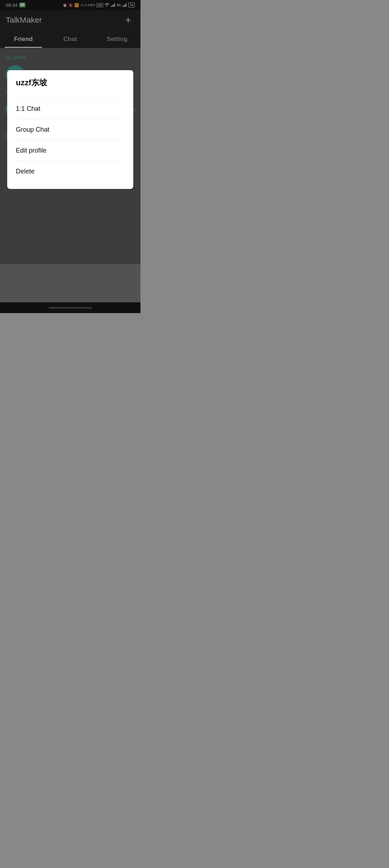 The width and height of the screenshot is (389, 868). I want to click on context-menu-item-edit-profile: Edit profile, so click(70, 150).